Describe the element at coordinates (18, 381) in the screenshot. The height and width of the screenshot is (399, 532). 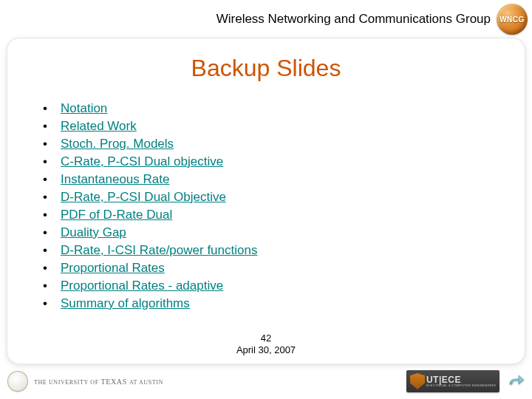
I see `ut-seal-icon` at that location.